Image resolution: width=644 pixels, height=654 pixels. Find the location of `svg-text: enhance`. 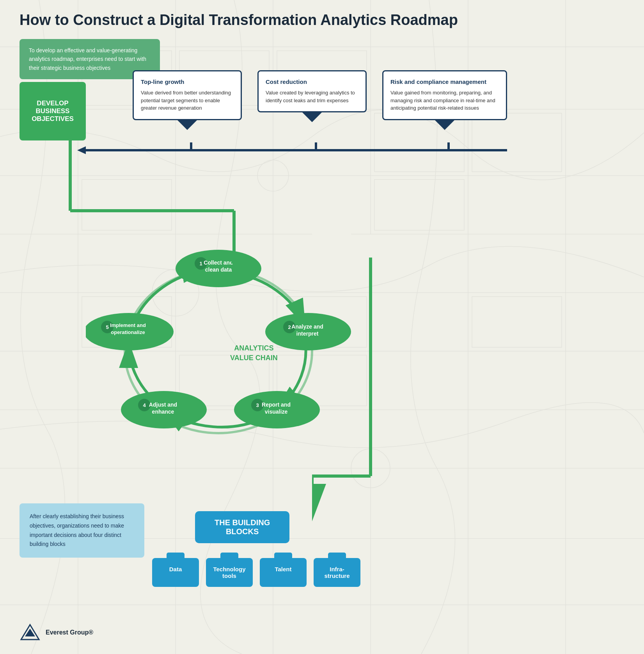

svg-text: enhance is located at coordinates (163, 412).